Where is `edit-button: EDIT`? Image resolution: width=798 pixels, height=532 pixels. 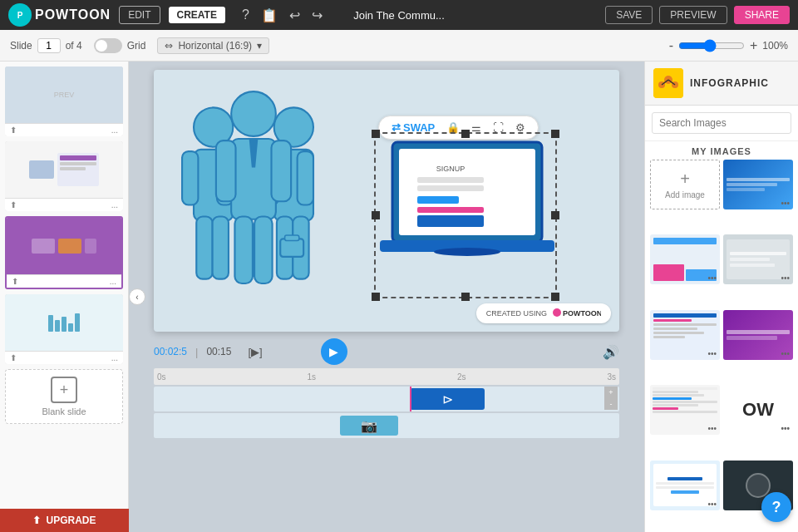
edit-button: EDIT is located at coordinates (140, 15).